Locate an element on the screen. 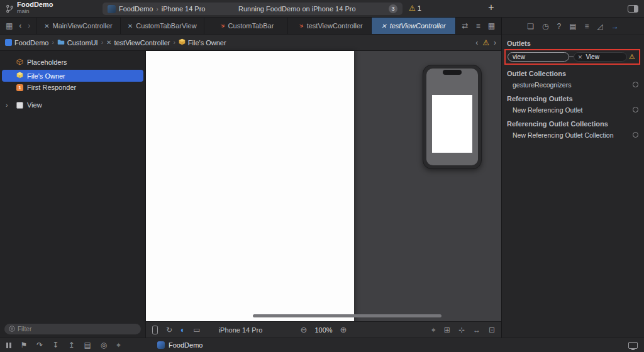 The height and width of the screenshot is (352, 644). outline-item-view: › View is located at coordinates (73, 105).